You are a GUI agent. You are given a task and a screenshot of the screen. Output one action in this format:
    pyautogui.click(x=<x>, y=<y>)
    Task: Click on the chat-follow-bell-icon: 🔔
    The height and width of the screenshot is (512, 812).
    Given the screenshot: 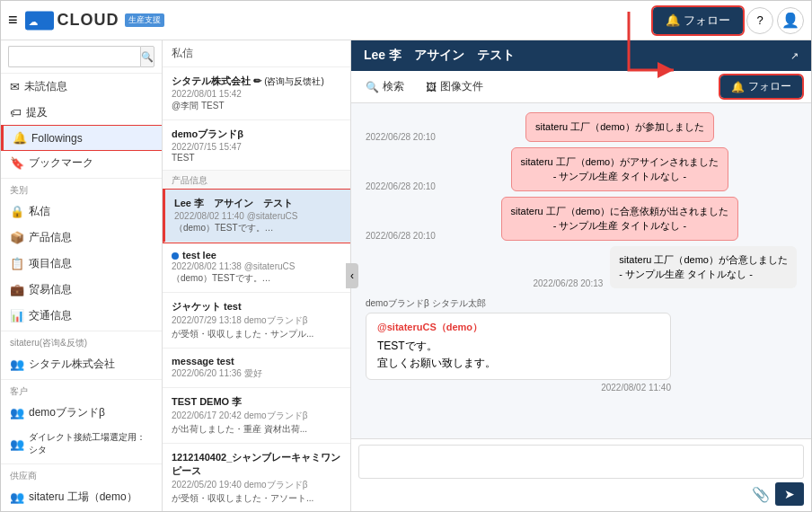 What is the action you would take?
    pyautogui.click(x=738, y=87)
    